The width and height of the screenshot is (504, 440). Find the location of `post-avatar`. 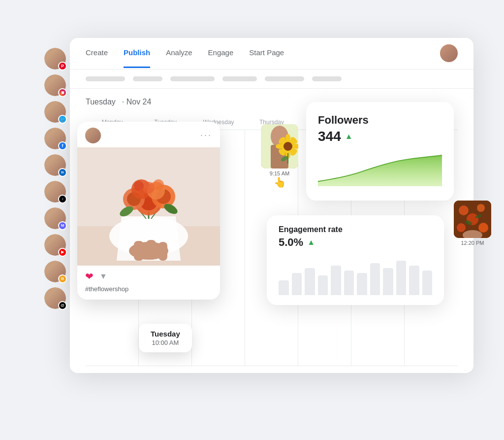

post-avatar is located at coordinates (93, 135).